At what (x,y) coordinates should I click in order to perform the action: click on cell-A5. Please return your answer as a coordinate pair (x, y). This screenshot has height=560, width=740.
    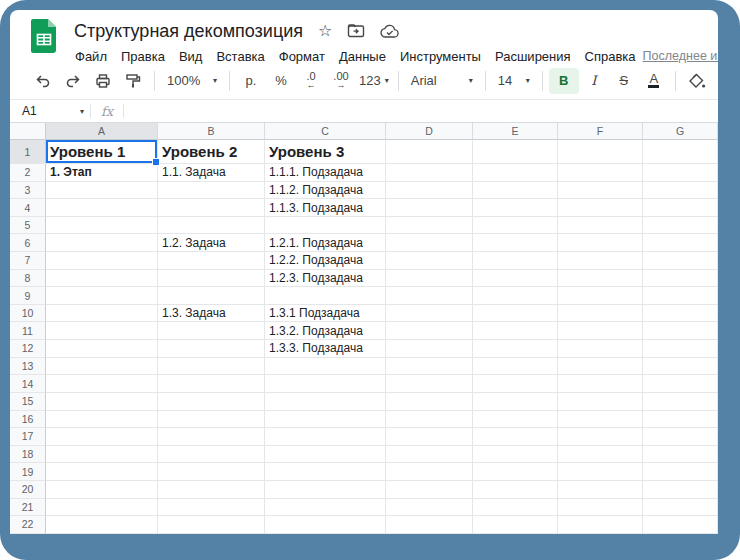
    Looking at the image, I should click on (102, 226).